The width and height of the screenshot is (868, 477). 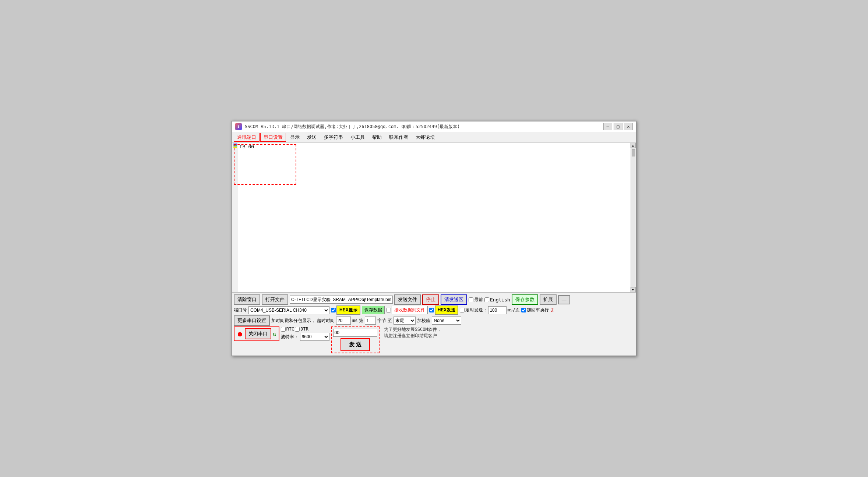 I want to click on file-path-input, so click(x=341, y=300).